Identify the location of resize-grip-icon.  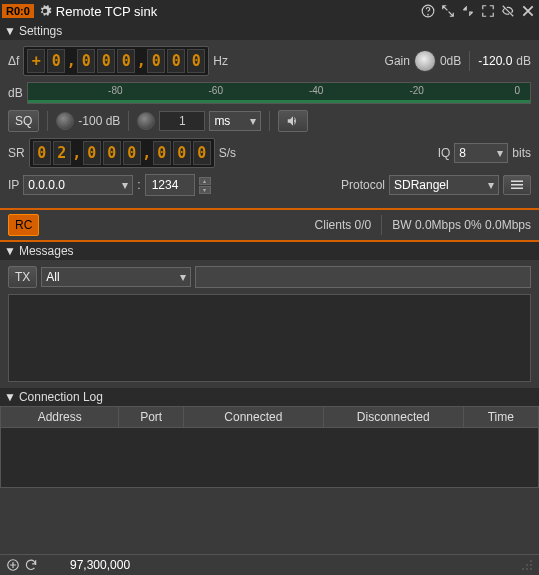
(527, 565).